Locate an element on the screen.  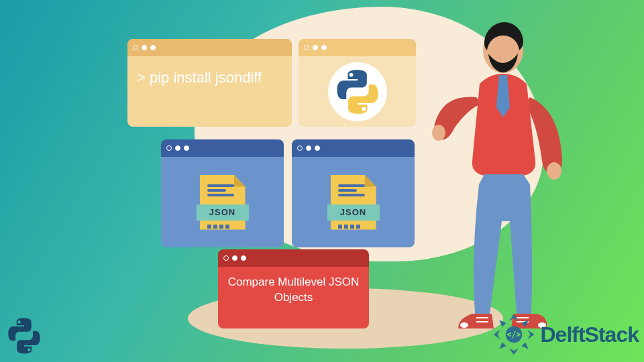
python-corner-icon is located at coordinates (24, 336).